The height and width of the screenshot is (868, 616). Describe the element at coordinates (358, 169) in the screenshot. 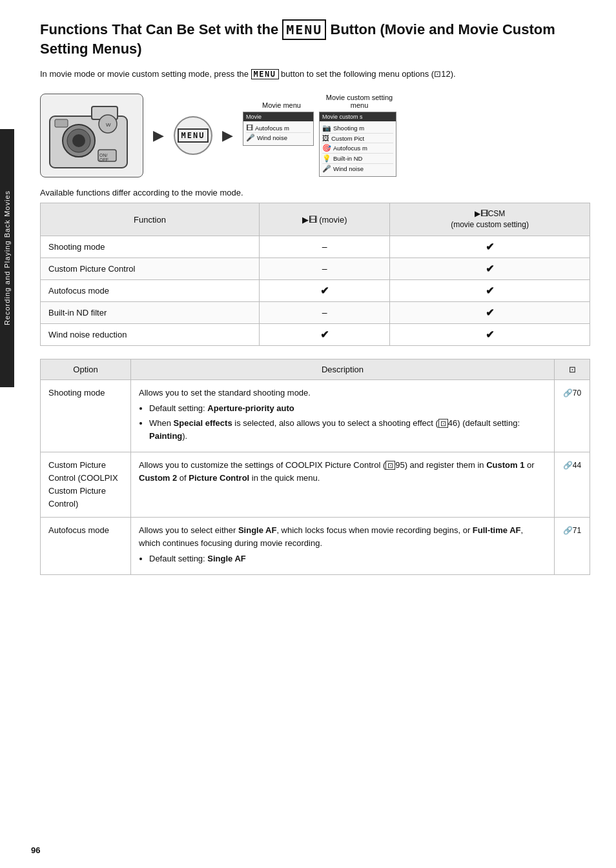

I see `custom-row-5: 🎤 Wind noise` at that location.